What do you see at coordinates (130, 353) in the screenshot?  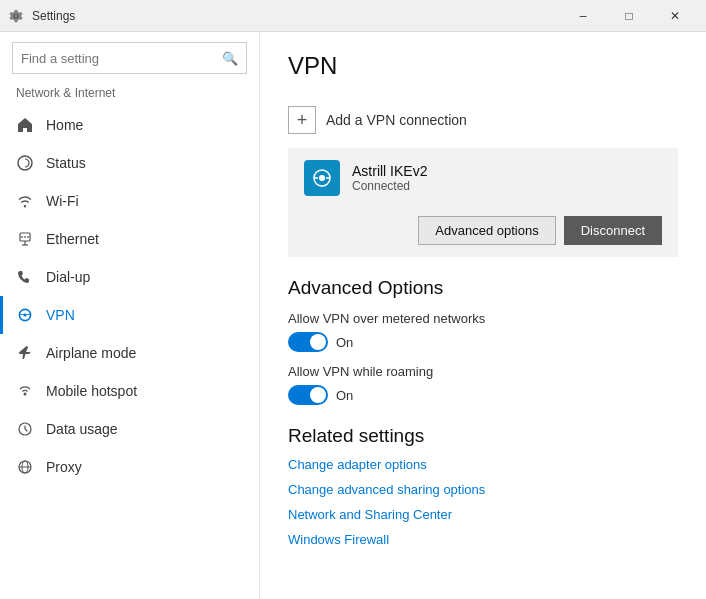 I see `sidebar-item-airplane: Airplane mode` at bounding box center [130, 353].